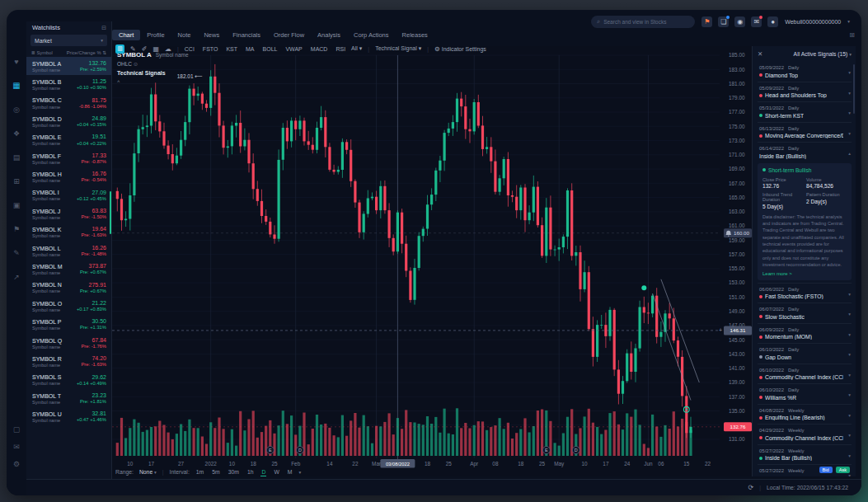 This screenshot has height=502, width=868. Describe the element at coordinates (69, 361) in the screenshot. I see `watchlist-row-symbol-r: SYMBOL RSymbol name74.20Pre: -1.63%` at that location.